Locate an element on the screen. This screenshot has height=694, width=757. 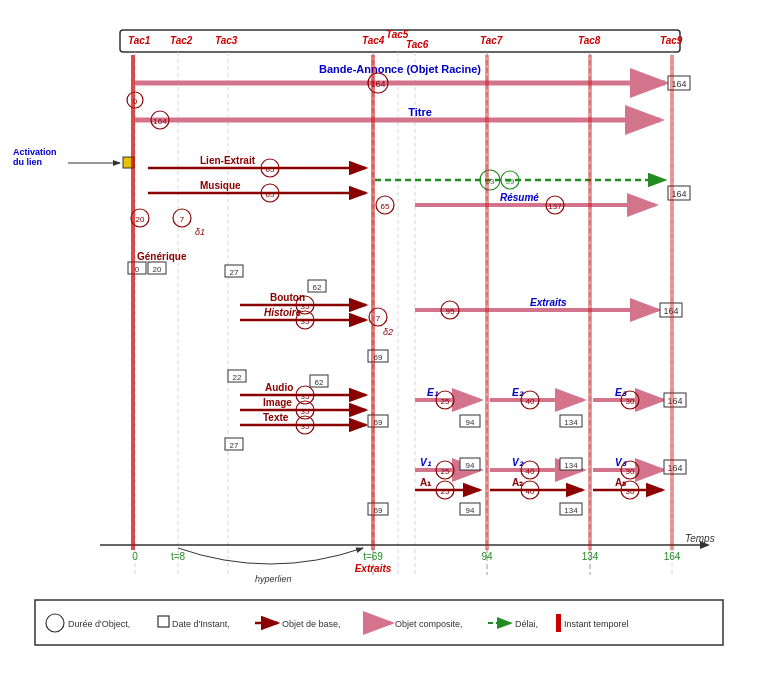
delta1: δ1 is located at coordinates (200, 232).